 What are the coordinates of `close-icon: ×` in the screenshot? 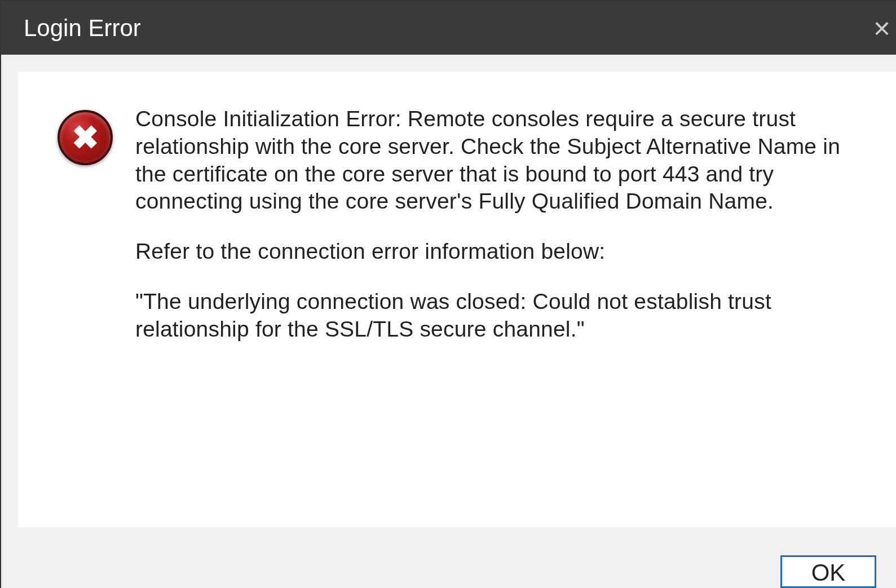 It's located at (881, 28).